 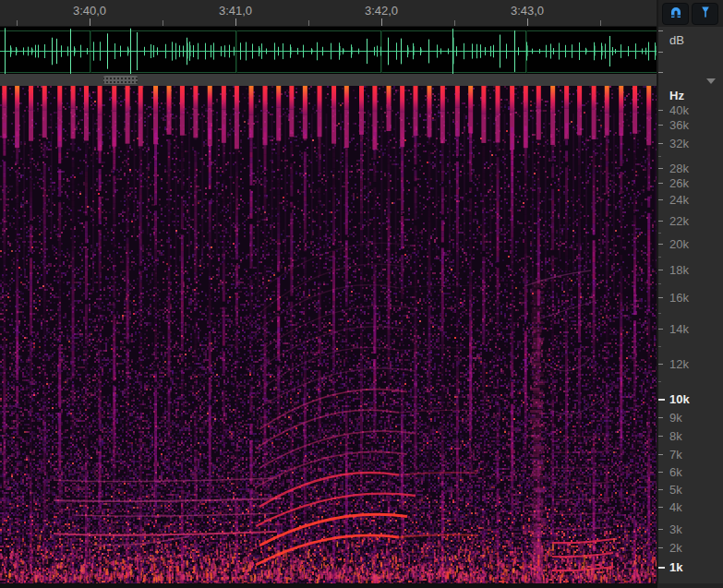 What do you see at coordinates (711, 81) in the screenshot?
I see `panel-collapse-arrow` at bounding box center [711, 81].